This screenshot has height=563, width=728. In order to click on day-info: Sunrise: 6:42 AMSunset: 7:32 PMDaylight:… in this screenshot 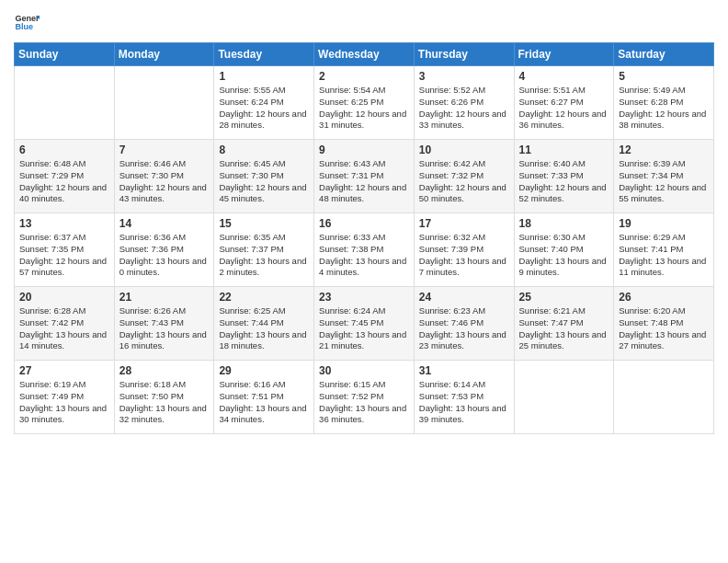, I will do `click(464, 182)`.